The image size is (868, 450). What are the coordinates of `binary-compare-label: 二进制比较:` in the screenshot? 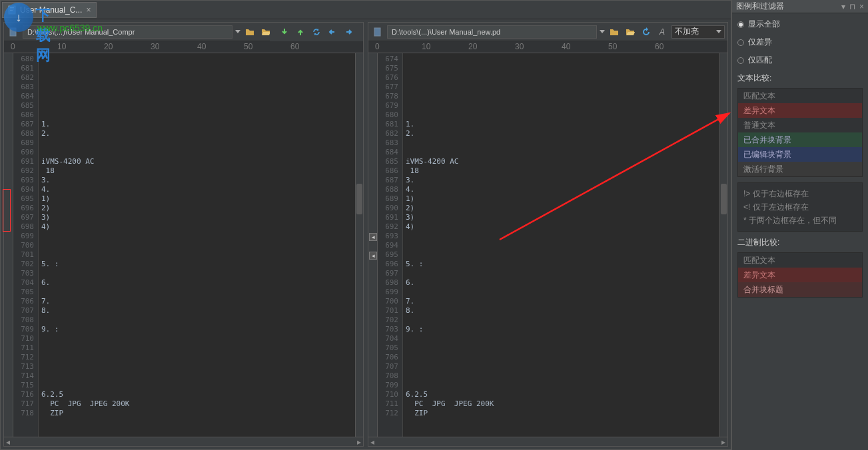 It's located at (800, 242).